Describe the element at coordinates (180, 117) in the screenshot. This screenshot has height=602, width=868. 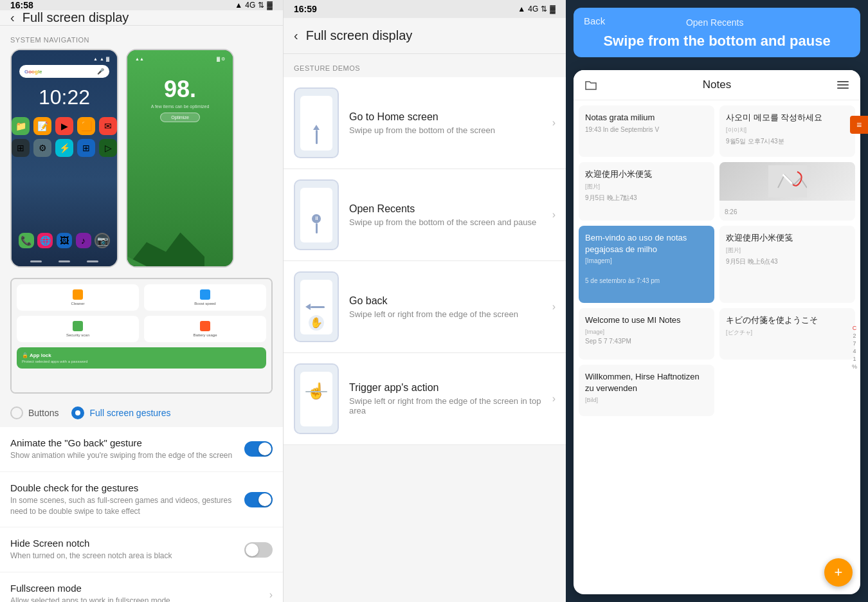
I see `optimize-btn: Optimize` at that location.